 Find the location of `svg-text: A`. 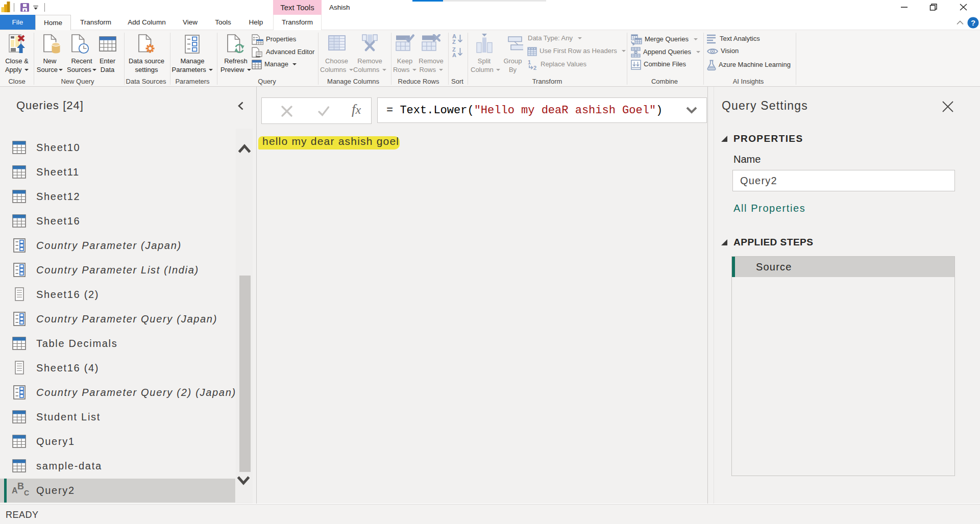

svg-text: A is located at coordinates (454, 55).